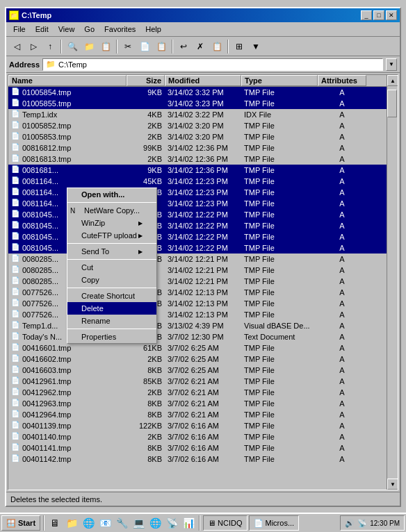 The width and height of the screenshot is (406, 532). What do you see at coordinates (203, 415) in the screenshot?
I see `table-row: 📄 00412964.tmp 8KB 3/7/02 6:21 AM TMP Fi…` at bounding box center [203, 415].